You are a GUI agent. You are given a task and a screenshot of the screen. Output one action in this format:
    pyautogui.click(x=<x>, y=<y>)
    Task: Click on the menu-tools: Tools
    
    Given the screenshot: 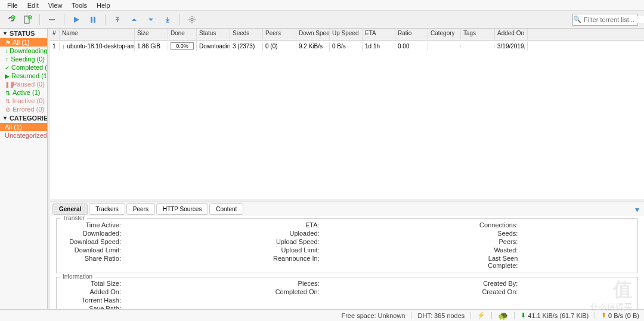 What is the action you would take?
    pyautogui.click(x=79, y=5)
    